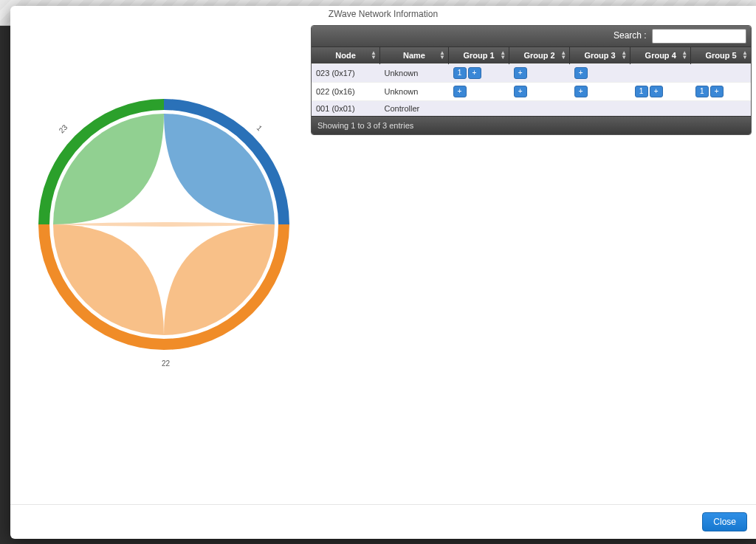 The height and width of the screenshot is (544, 756). What do you see at coordinates (479, 74) in the screenshot?
I see `cell-group-1: 1+` at bounding box center [479, 74].